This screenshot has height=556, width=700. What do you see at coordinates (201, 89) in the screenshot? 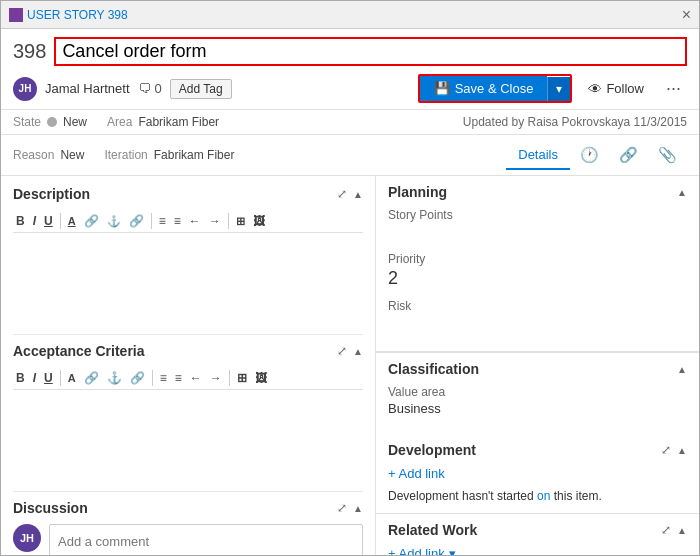
I see `add-tag-button: Add Tag` at bounding box center [201, 89].